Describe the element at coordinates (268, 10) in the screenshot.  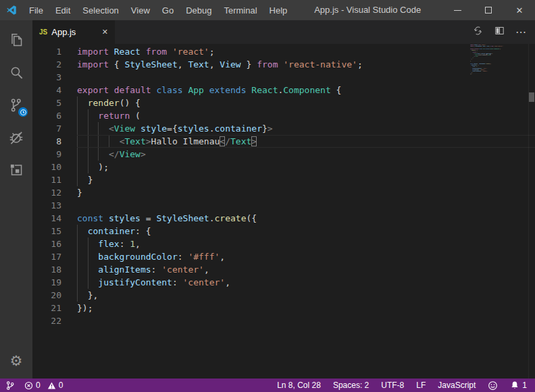
I see `title-bar: File Edit Selection View Go Debug Termin…` at that location.